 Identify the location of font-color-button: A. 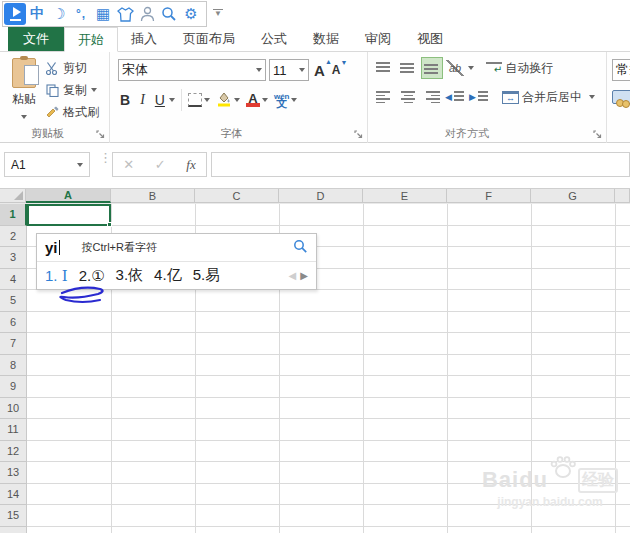
(257, 100).